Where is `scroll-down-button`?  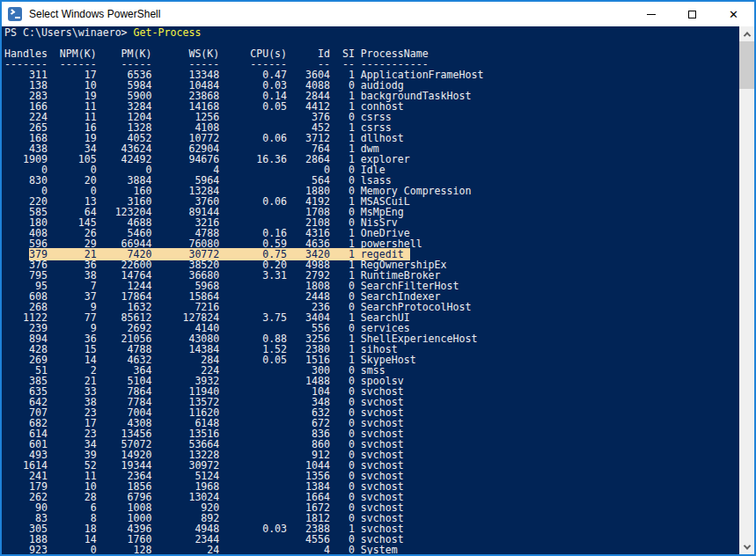
scroll-down-button is located at coordinates (746, 547).